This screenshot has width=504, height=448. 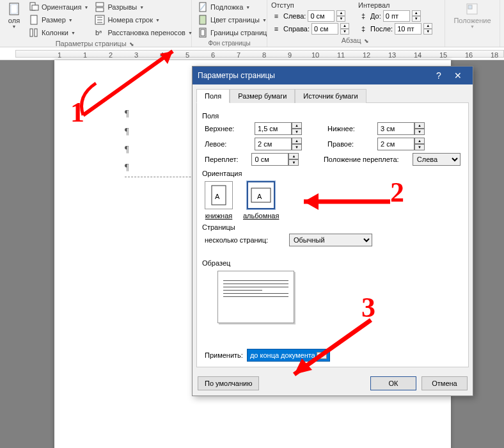 What do you see at coordinates (59, 20) in the screenshot?
I see `size-button: Размер▼` at bounding box center [59, 20].